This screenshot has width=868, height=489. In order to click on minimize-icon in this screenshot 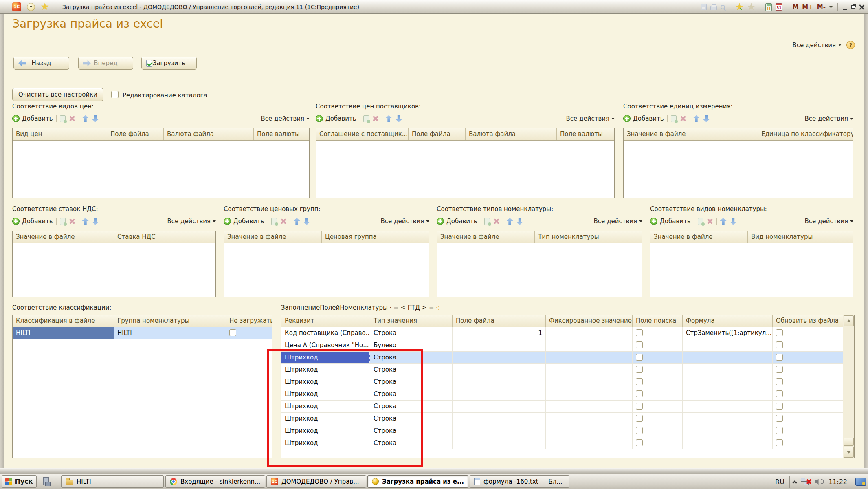, I will do `click(845, 10)`.